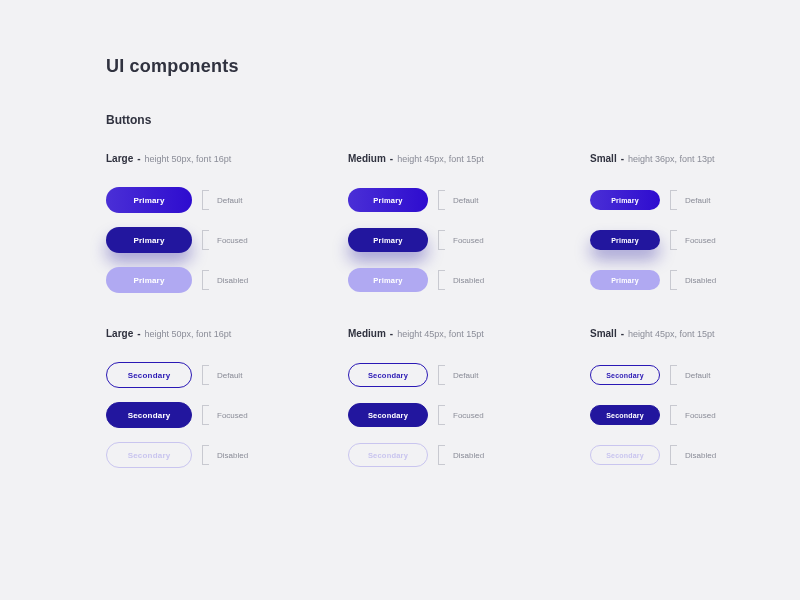 Image resolution: width=800 pixels, height=600 pixels. What do you see at coordinates (149, 415) in the screenshot?
I see `secondary-large-focused-button: Secondary` at bounding box center [149, 415].